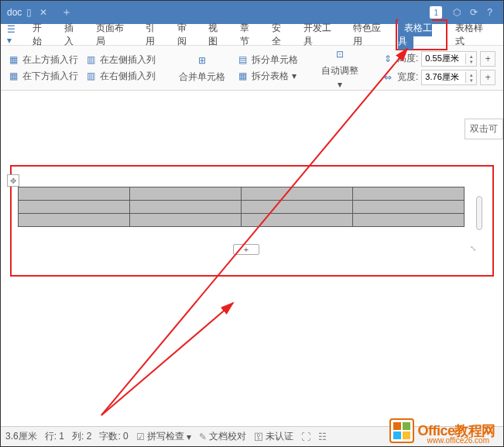  What do you see at coordinates (488, 59) in the screenshot?
I see `height-plus-button: +` at bounding box center [488, 59].